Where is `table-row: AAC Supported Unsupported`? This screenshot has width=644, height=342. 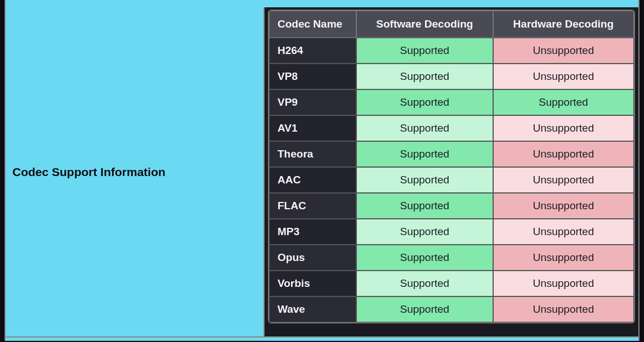
table-row: AAC Supported Unsupported is located at coordinates (451, 180).